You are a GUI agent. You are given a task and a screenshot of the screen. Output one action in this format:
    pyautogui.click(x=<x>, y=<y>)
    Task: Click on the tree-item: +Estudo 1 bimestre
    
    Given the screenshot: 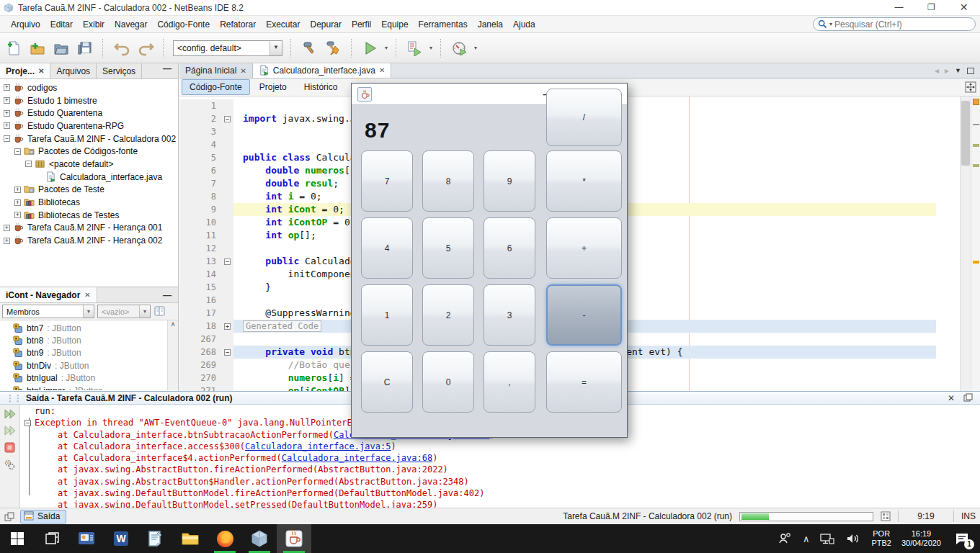 What is the action you would take?
    pyautogui.click(x=89, y=101)
    